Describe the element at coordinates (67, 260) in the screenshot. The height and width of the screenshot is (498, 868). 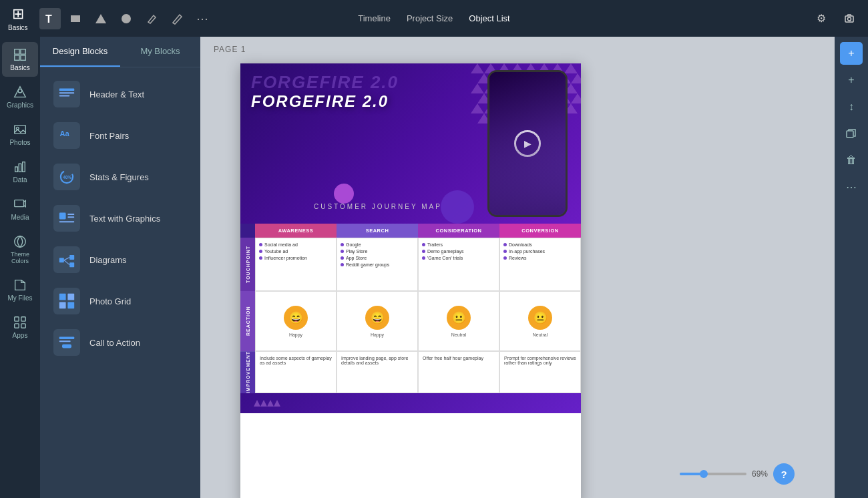
I see `diagrams-icon` at that location.